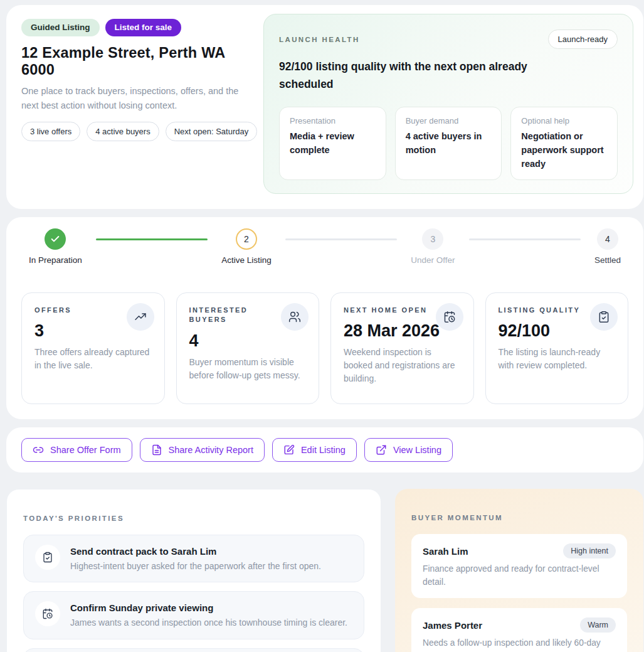  I want to click on buyer-description: Needs a follow-up inspection and likely …, so click(519, 644).